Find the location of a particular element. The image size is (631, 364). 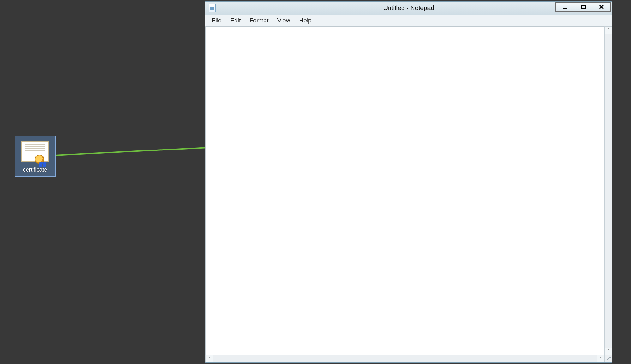

minimize-button is located at coordinates (565, 7).